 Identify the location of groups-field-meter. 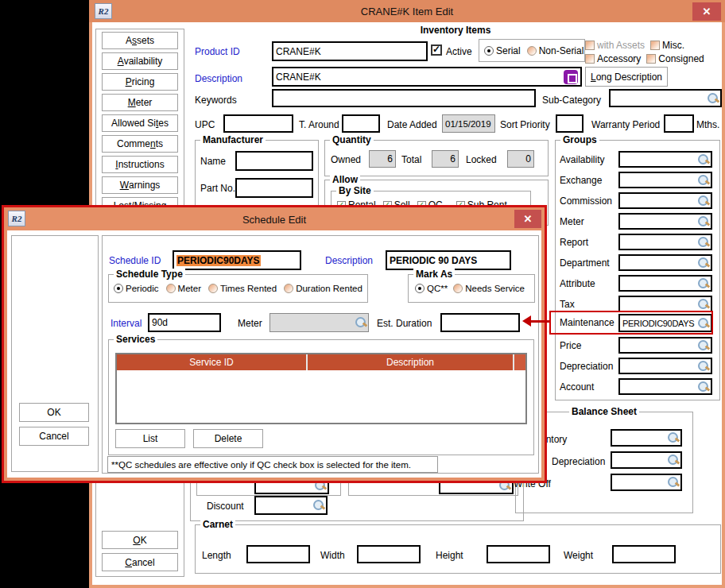
(665, 221).